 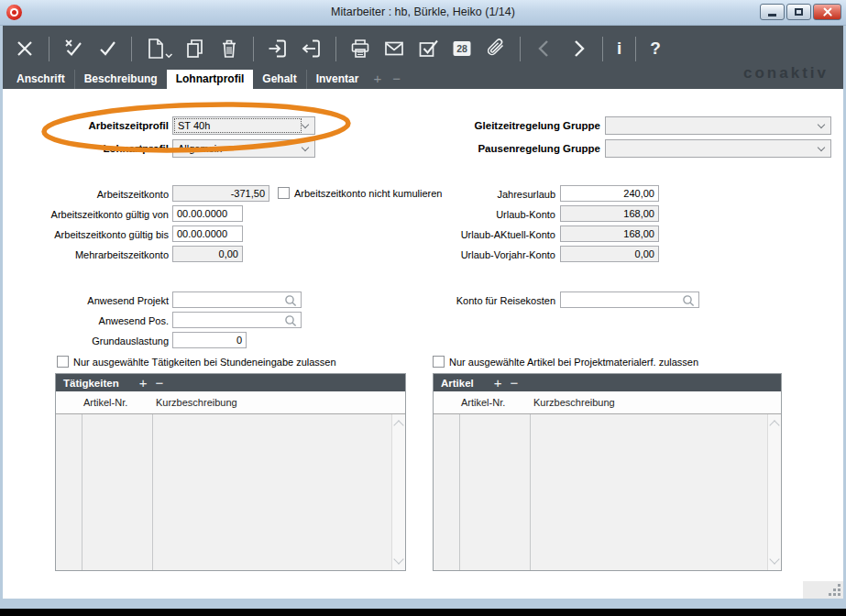 What do you see at coordinates (655, 49) in the screenshot?
I see `help-icon: ?` at bounding box center [655, 49].